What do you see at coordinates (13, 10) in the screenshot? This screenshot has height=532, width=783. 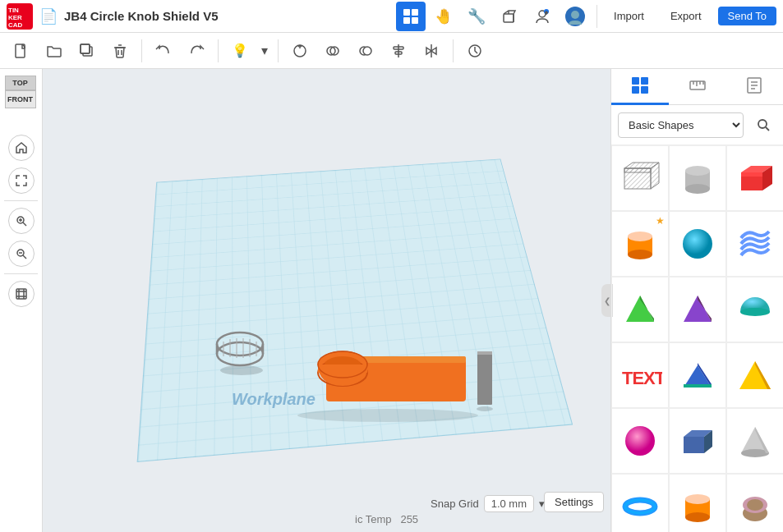 I see `svg-text: TIN` at bounding box center [13, 10].